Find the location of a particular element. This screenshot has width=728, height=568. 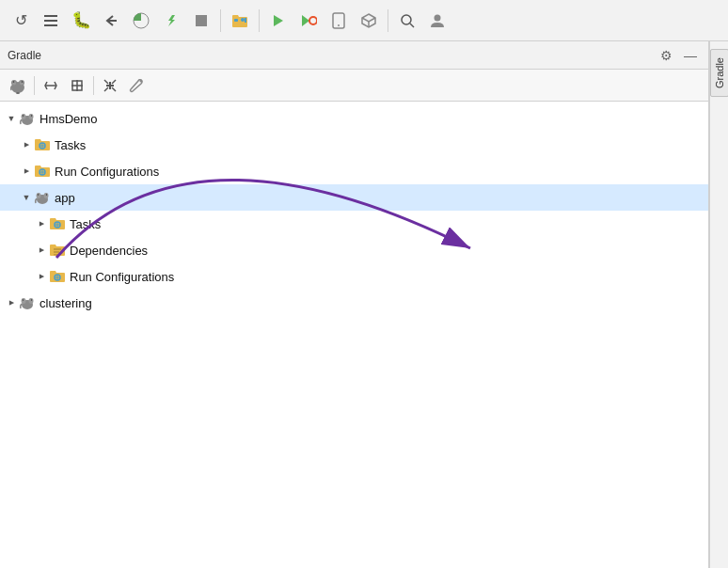

clustering-label: clustering is located at coordinates (66, 303).